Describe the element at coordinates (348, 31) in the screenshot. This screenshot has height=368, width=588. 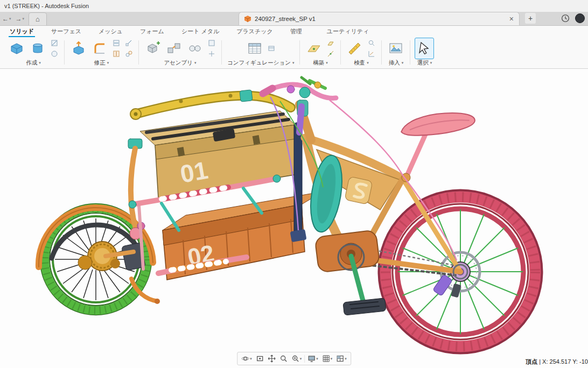
I see `tab-utilities: ユーティリティ` at that location.